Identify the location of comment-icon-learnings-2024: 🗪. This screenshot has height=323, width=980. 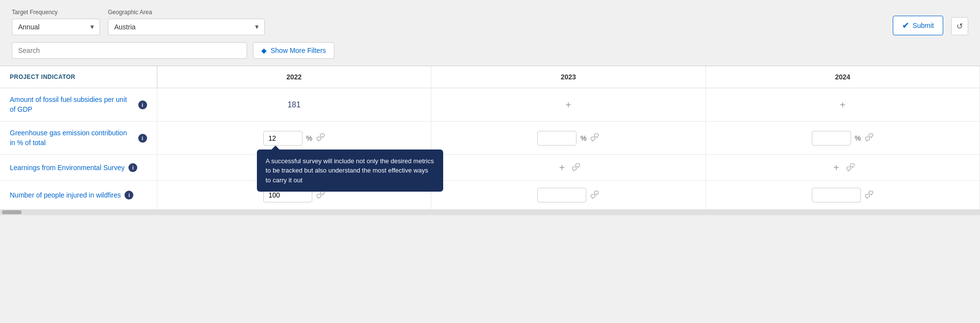
(851, 168).